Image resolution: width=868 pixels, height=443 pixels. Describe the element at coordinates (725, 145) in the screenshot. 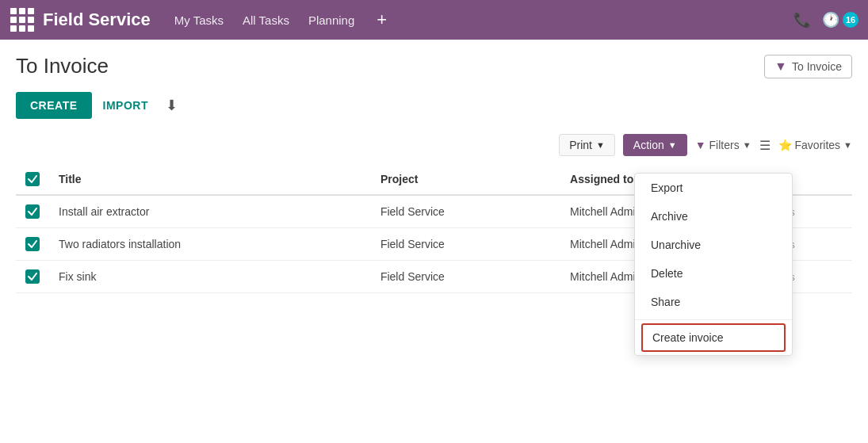

I see `filters-label: Filters` at that location.